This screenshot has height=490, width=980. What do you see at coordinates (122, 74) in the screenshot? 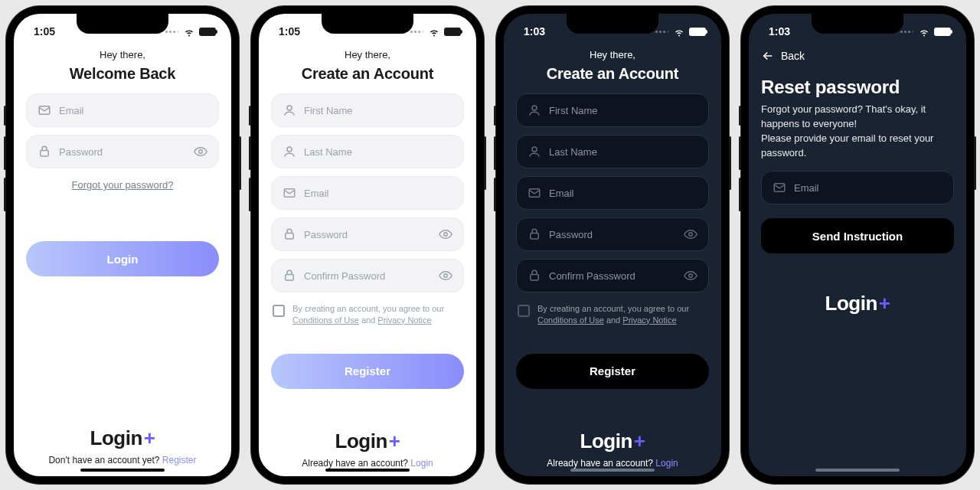
I see `page-title: Welcome Back` at bounding box center [122, 74].